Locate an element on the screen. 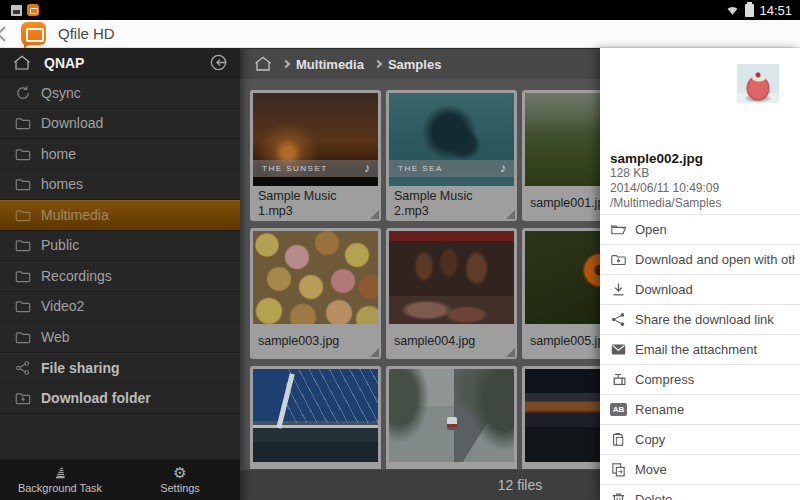 The height and width of the screenshot is (500, 800). menu-item-compress: Compress is located at coordinates (700, 379).